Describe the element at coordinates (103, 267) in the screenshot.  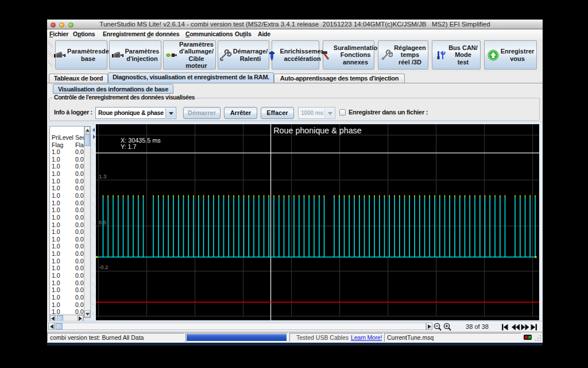
I see `svg-text: -0.2` at that location.